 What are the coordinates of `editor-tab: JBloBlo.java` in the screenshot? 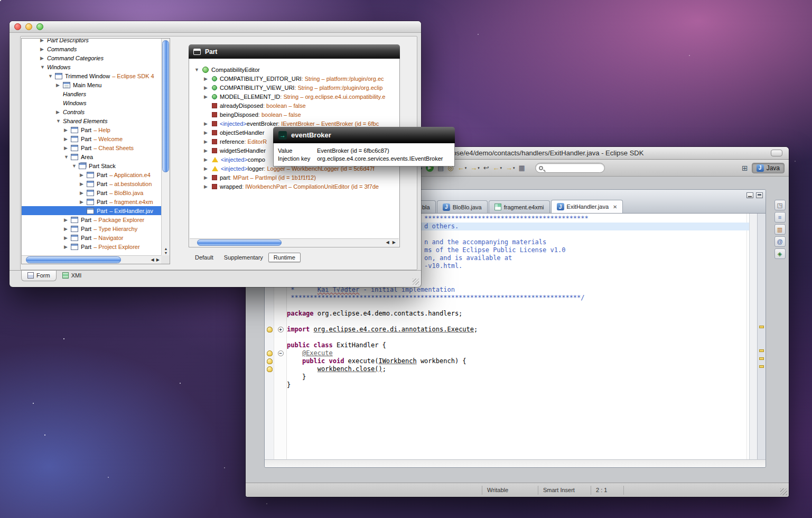 It's located at (462, 207).